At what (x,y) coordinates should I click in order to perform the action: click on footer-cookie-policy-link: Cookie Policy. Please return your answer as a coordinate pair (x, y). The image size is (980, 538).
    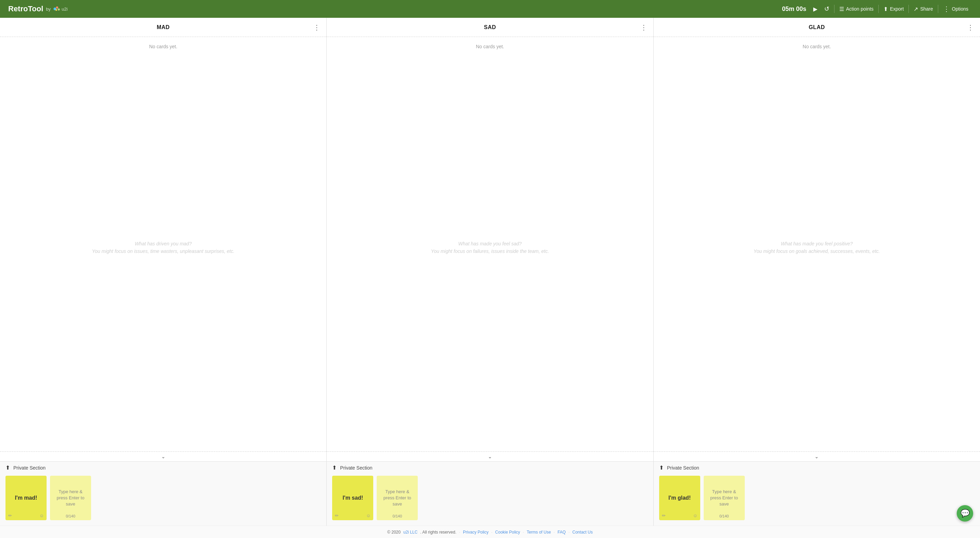
    Looking at the image, I should click on (508, 532).